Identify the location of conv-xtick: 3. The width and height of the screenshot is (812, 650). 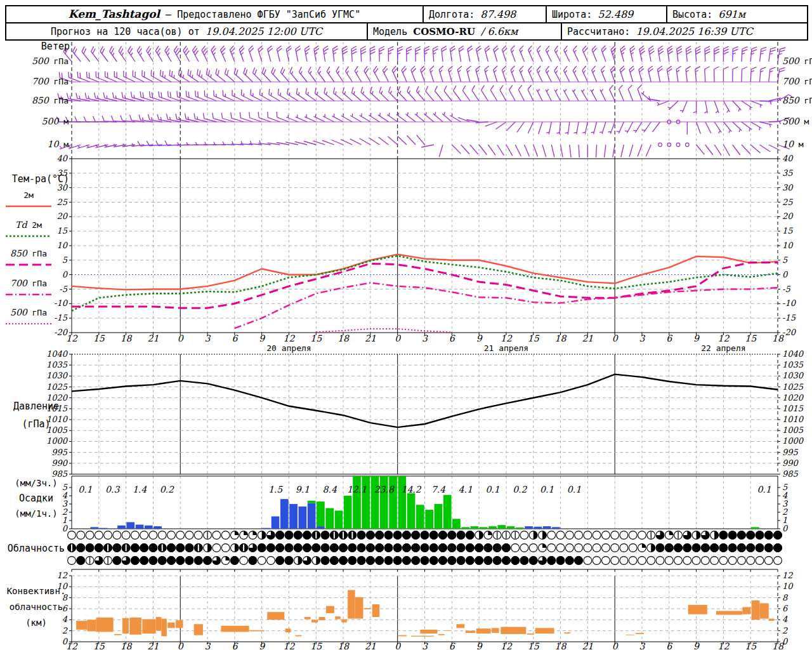
(425, 646).